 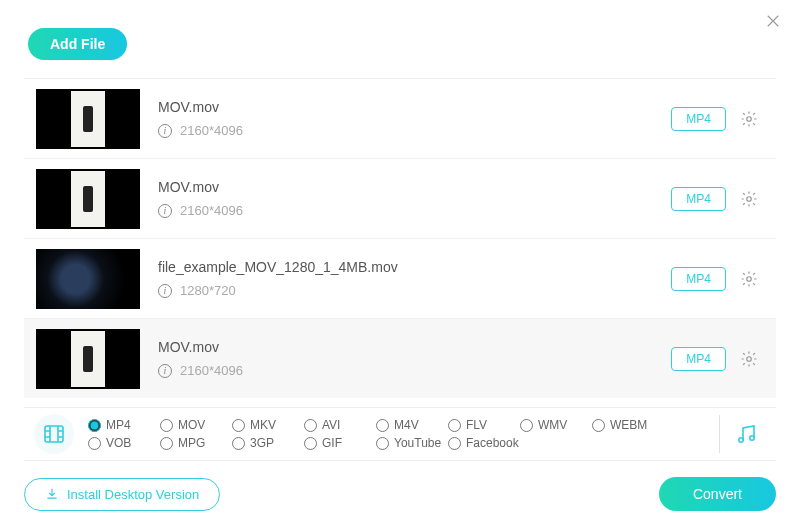 What do you see at coordinates (400, 279) in the screenshot?
I see `file-row: file_example_MOV_1280_1_4MB.movi1280*720…` at bounding box center [400, 279].